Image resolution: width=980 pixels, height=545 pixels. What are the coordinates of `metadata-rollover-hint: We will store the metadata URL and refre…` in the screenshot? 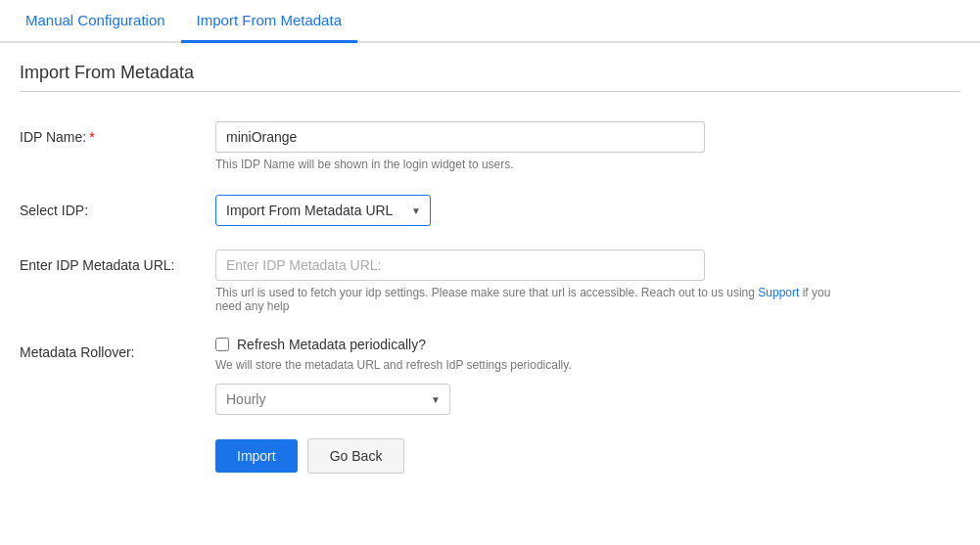 It's located at (534, 365).